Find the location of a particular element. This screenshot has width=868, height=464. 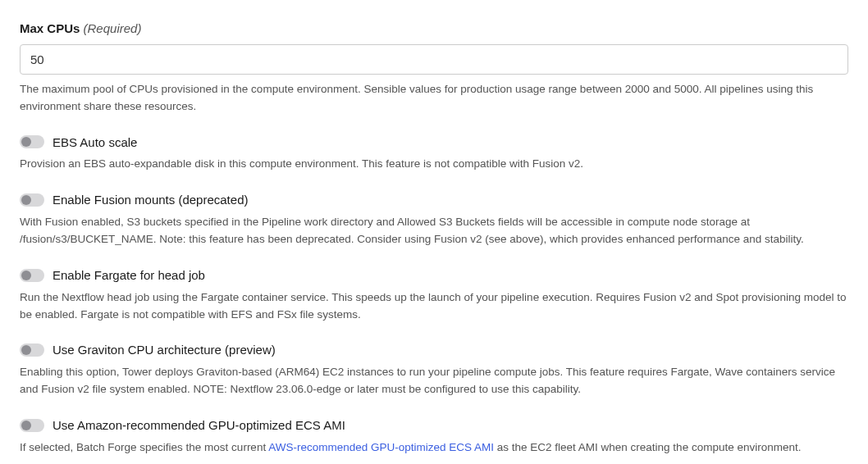

max-cpus-title: Max CPUs is located at coordinates (49, 28).